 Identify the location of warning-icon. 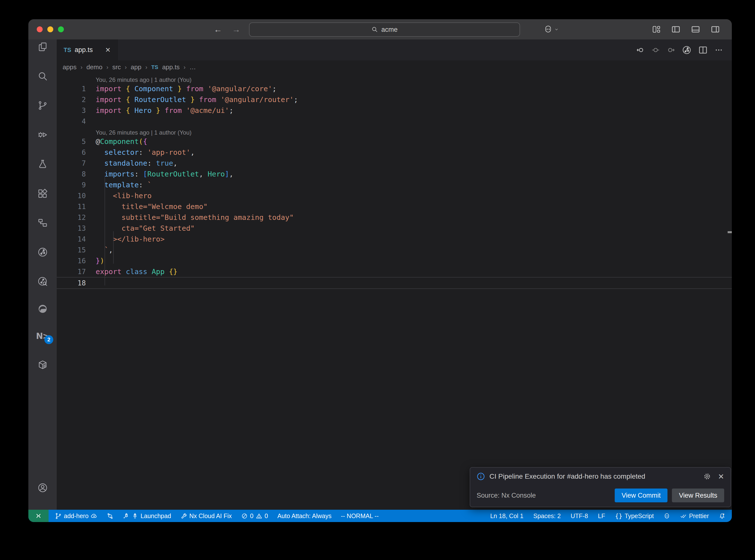
(259, 516).